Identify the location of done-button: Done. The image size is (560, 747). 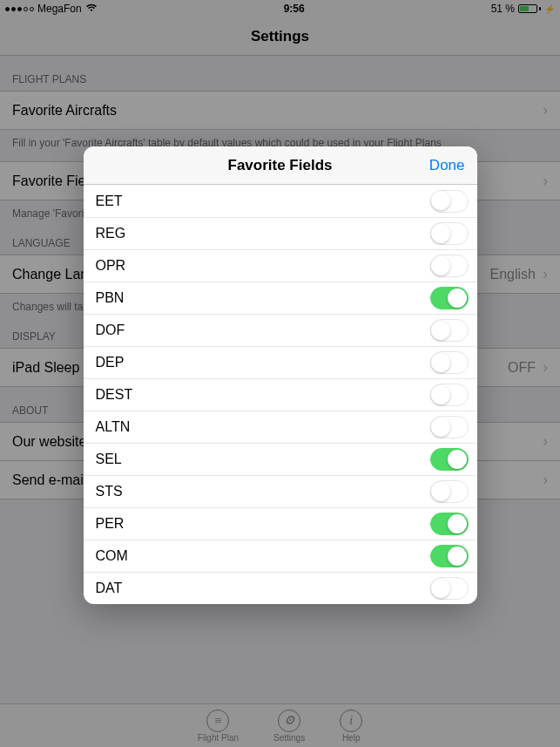
(448, 166).